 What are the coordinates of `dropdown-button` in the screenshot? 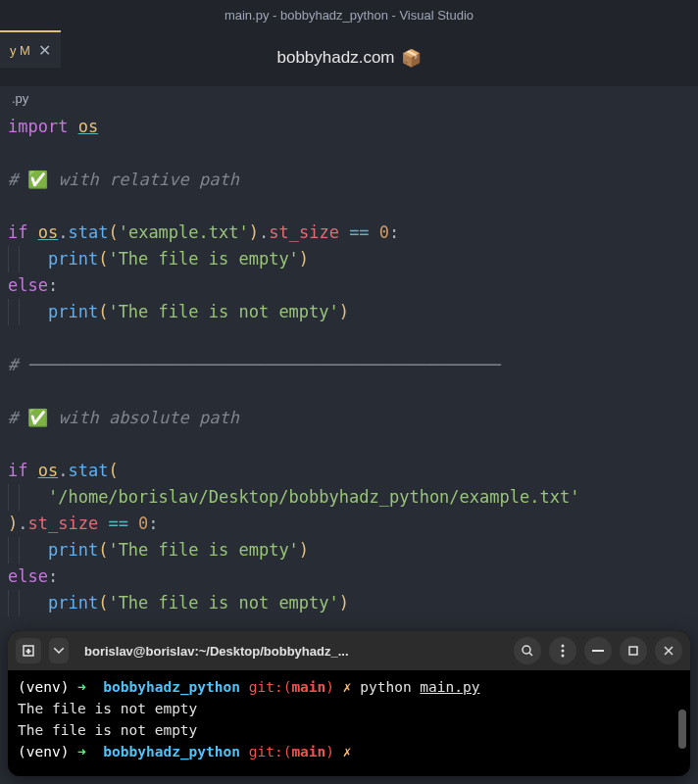 It's located at (59, 651).